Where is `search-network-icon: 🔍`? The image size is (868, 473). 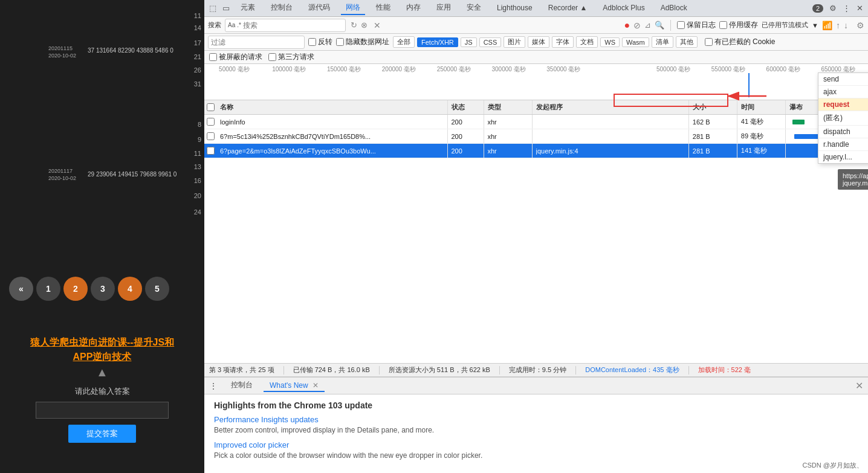 search-network-icon: 🔍 is located at coordinates (659, 25).